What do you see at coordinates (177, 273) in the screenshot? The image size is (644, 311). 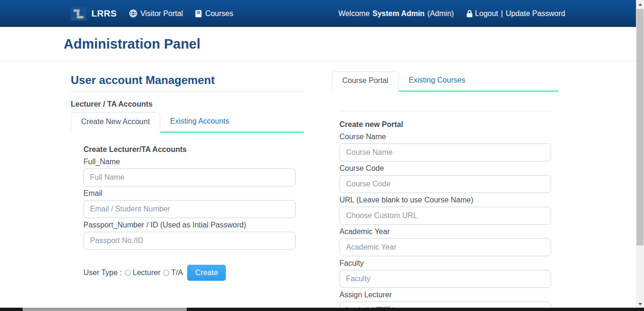 I see `radio-ta-label: T/A` at bounding box center [177, 273].